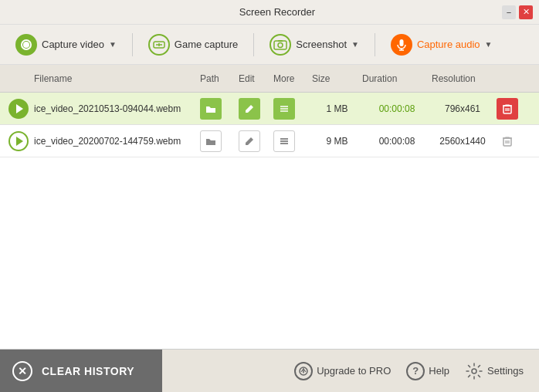 Image resolution: width=539 pixels, height=392 pixels. I want to click on settings-icon, so click(474, 371).